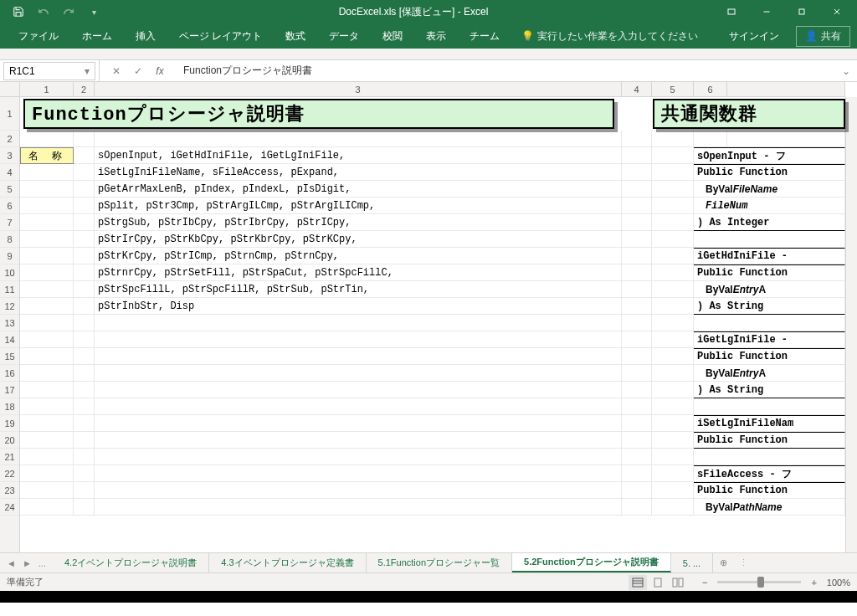 The height and width of the screenshot is (616, 857). Describe the element at coordinates (770, 424) in the screenshot. I see `side-cell: iSetLgIniFileNam` at that location.